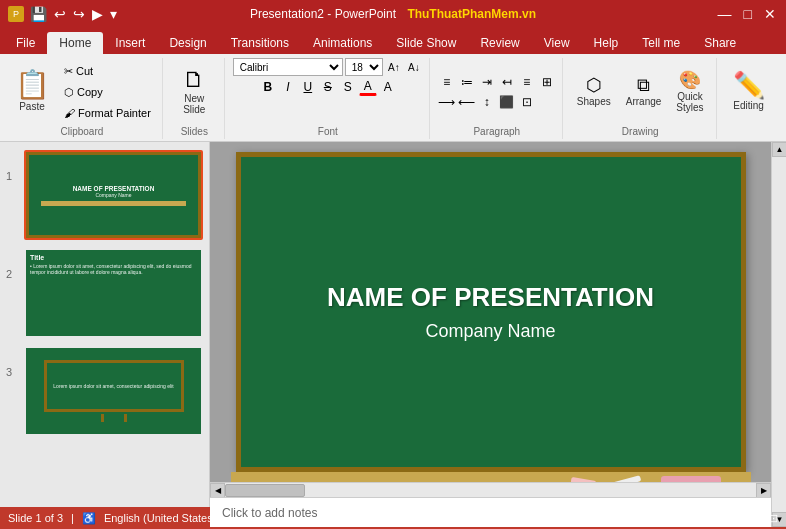 This screenshot has height=529, width=786. What do you see at coordinates (487, 102) in the screenshot?
I see `line-spacing-button: ↕` at bounding box center [487, 102].